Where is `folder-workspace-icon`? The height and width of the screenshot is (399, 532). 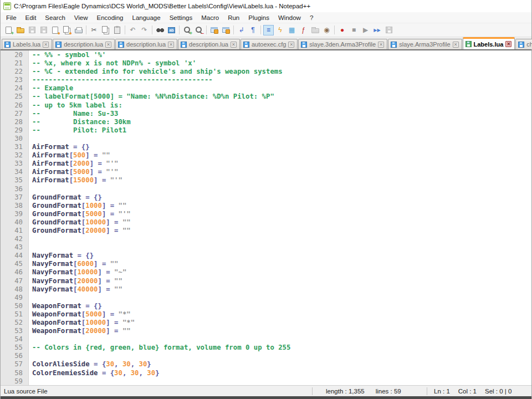 folder-workspace-icon is located at coordinates (315, 30).